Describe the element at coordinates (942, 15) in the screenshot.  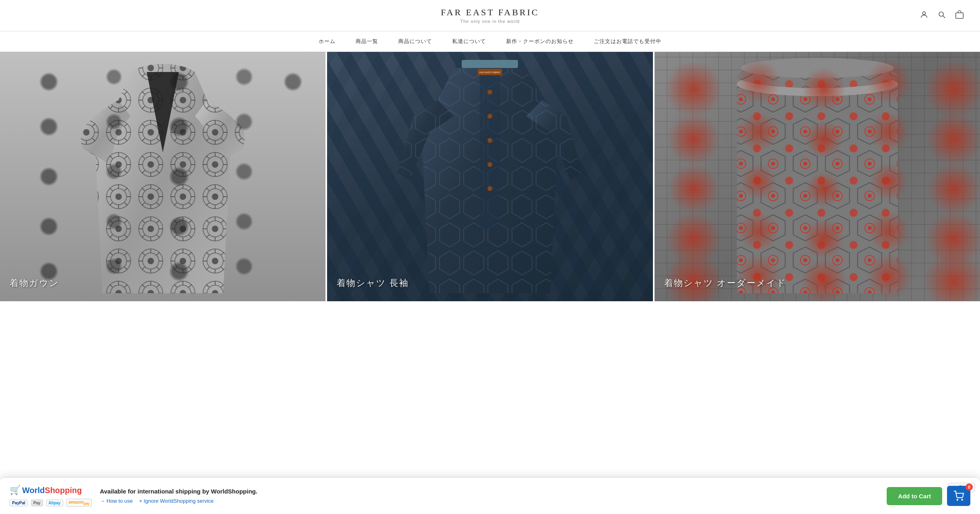
I see `header-icons` at that location.